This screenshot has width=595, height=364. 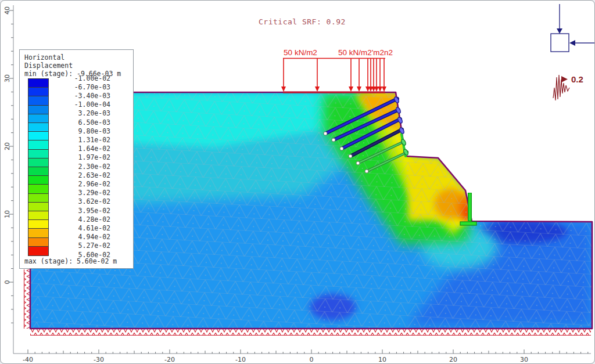 What do you see at coordinates (7, 10) in the screenshot?
I see `y-axis-tick-label: 40` at bounding box center [7, 10].